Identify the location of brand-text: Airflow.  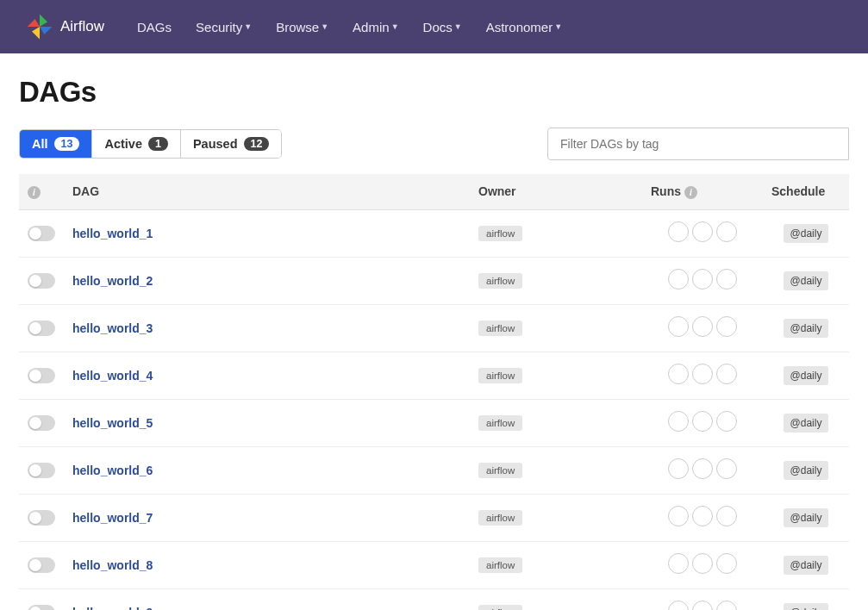
(83, 27).